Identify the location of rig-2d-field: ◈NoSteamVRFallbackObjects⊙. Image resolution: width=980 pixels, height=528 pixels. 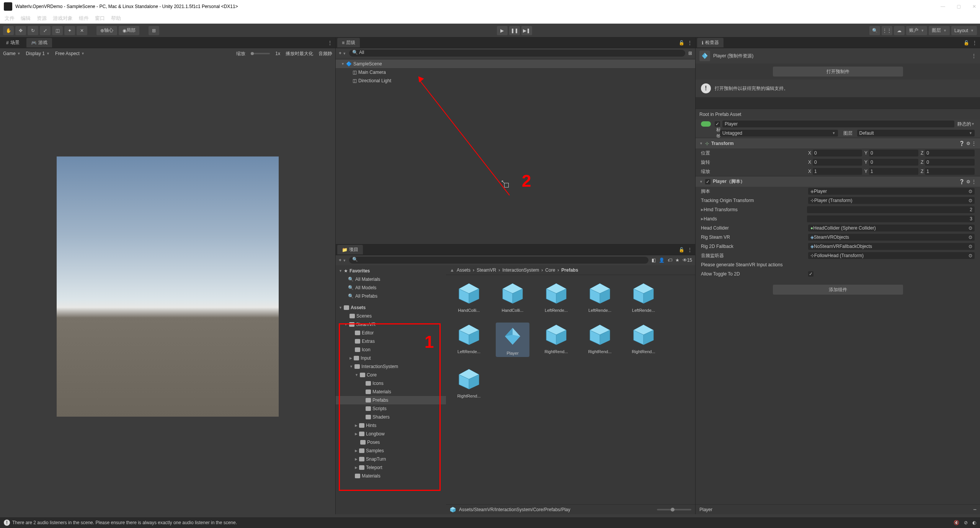
(891, 246).